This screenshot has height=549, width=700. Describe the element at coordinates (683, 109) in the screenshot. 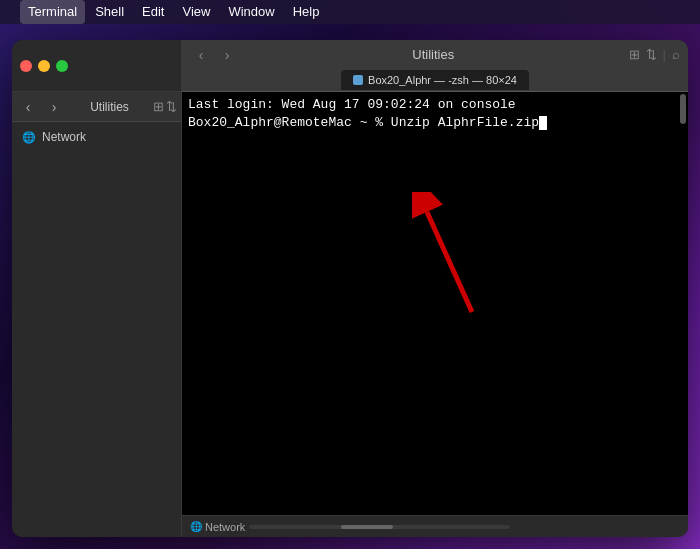

I see `terminal-scrollbar` at that location.